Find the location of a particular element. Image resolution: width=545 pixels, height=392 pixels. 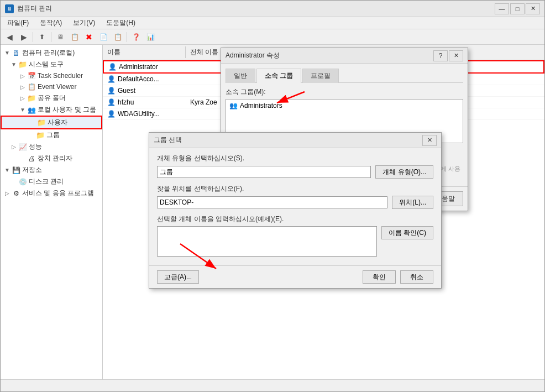

minimize-button: — is located at coordinates (502, 9).